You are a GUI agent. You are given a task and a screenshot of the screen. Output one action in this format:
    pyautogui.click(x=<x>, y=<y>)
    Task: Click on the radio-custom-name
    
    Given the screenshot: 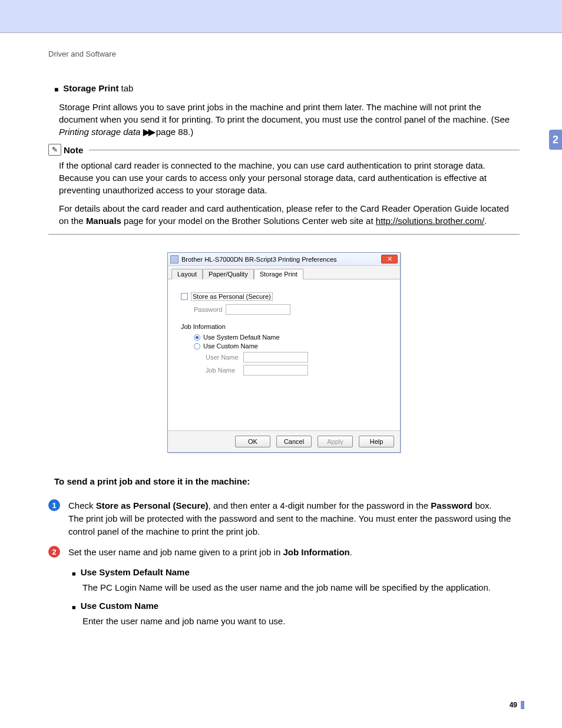 What is the action you would take?
    pyautogui.click(x=197, y=347)
    